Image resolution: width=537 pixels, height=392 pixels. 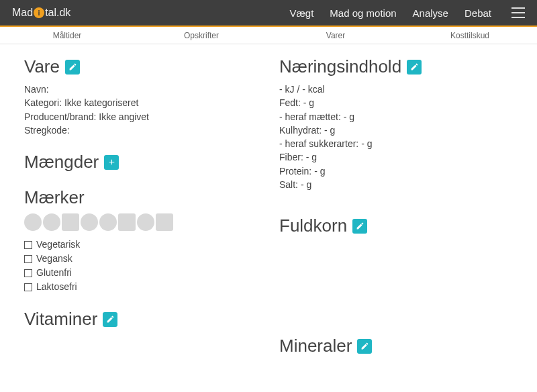 What do you see at coordinates (141, 287) in the screenshot?
I see `checkbox-laktosefri: Laktosefri` at bounding box center [141, 287].